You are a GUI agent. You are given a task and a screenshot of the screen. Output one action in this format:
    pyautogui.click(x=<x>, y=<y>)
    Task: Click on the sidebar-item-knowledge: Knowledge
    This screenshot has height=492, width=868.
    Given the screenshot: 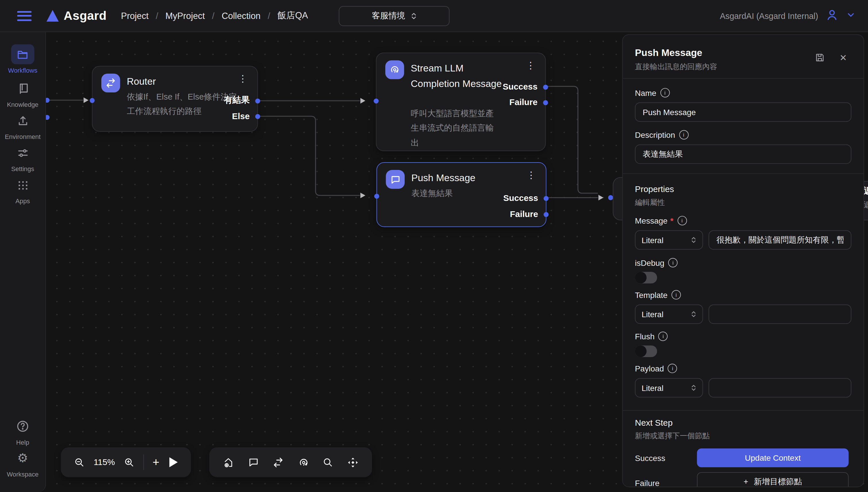 What is the action you would take?
    pyautogui.click(x=23, y=93)
    